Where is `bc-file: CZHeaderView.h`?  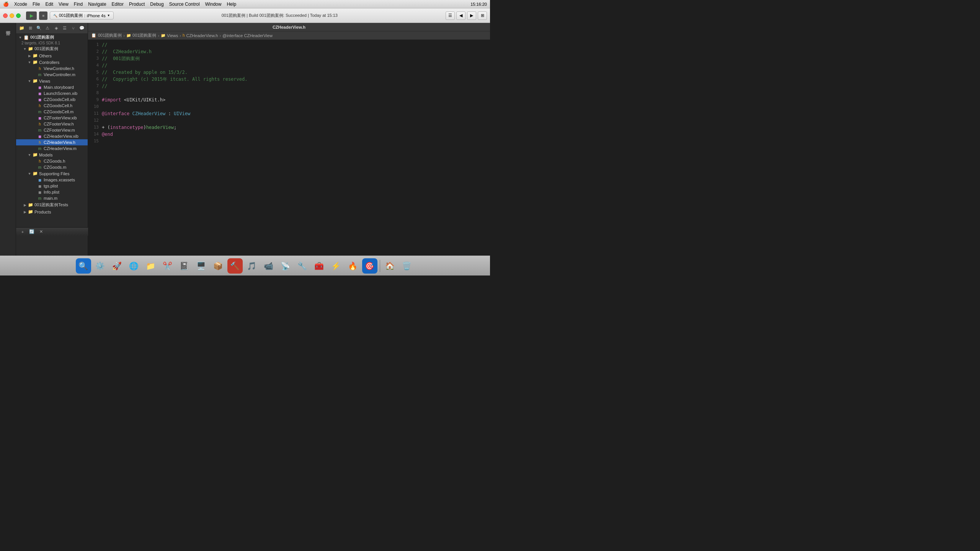 bc-file: CZHeaderView.h is located at coordinates (202, 36).